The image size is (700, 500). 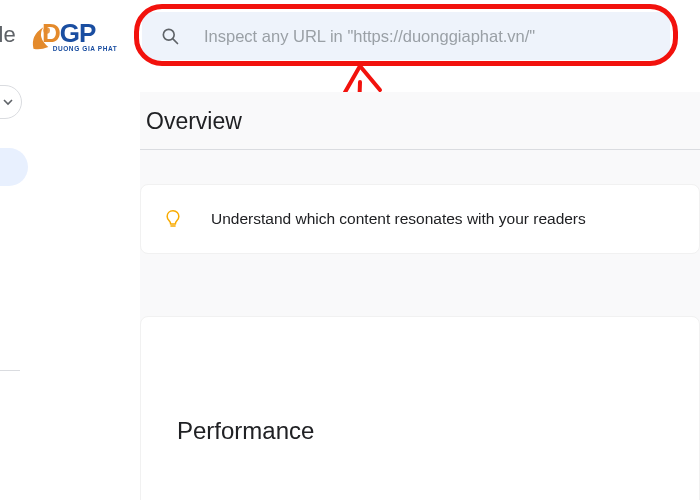 What do you see at coordinates (14, 167) in the screenshot?
I see `sidebar-item-overview-selected` at bounding box center [14, 167].